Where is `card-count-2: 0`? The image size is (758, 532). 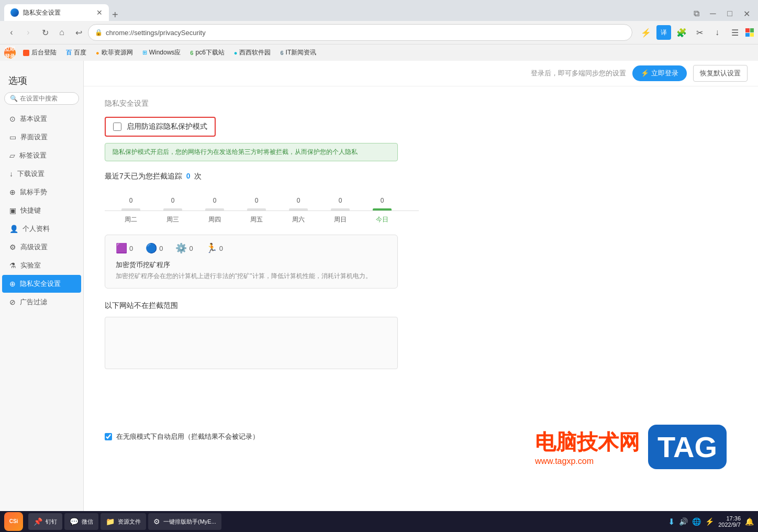
card-count-2: 0 is located at coordinates (161, 248).